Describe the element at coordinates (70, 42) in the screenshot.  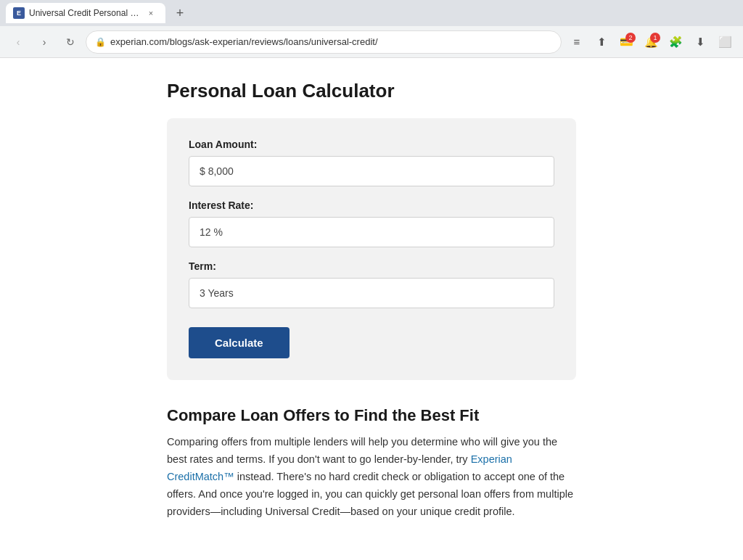
I see `reload-button: ↻` at that location.